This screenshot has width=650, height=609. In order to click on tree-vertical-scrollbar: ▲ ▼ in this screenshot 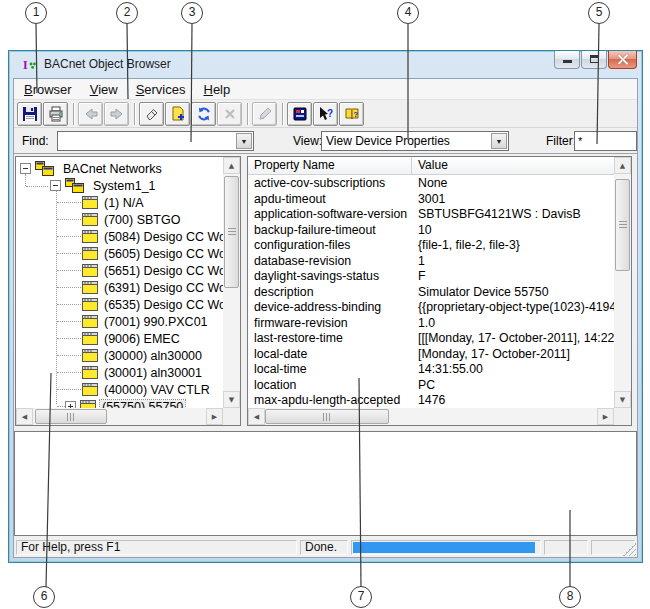, I will do `click(232, 282)`.